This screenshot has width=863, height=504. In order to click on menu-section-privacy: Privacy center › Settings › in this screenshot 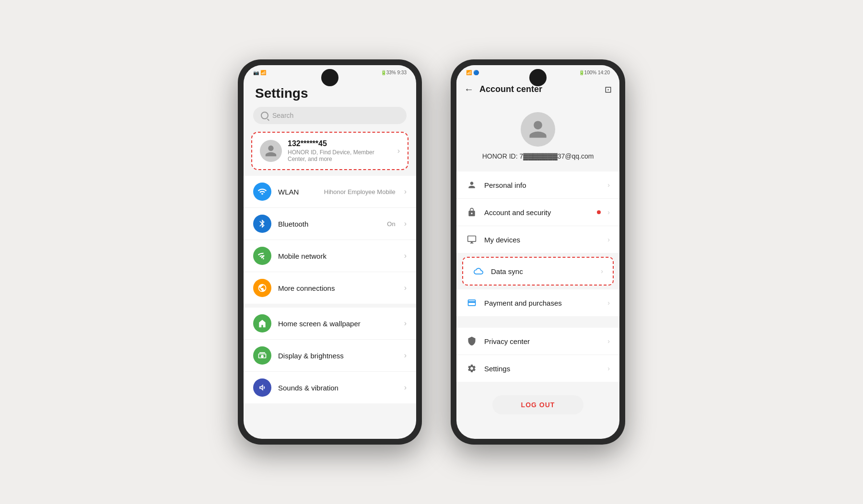, I will do `click(538, 355)`.